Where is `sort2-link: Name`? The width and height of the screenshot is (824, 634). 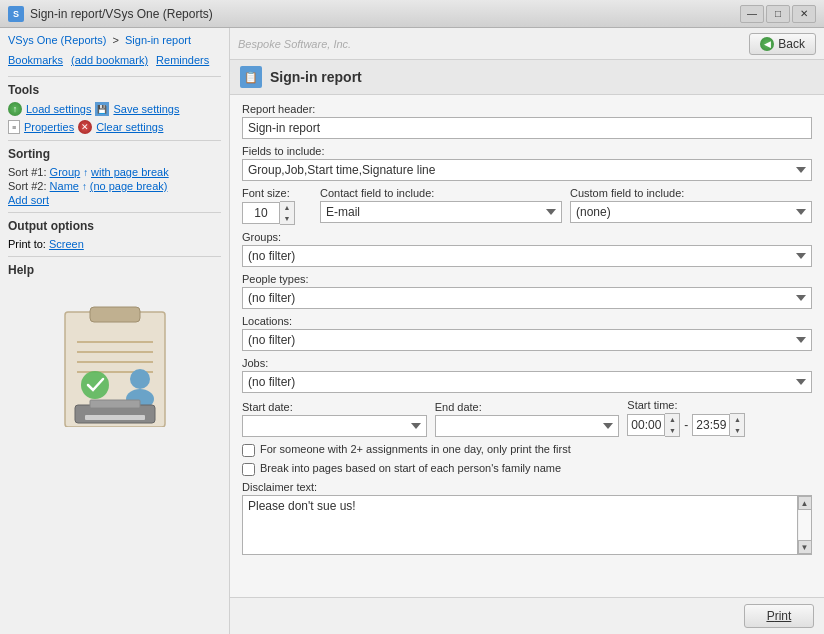
sort2-link: Name is located at coordinates (64, 186).